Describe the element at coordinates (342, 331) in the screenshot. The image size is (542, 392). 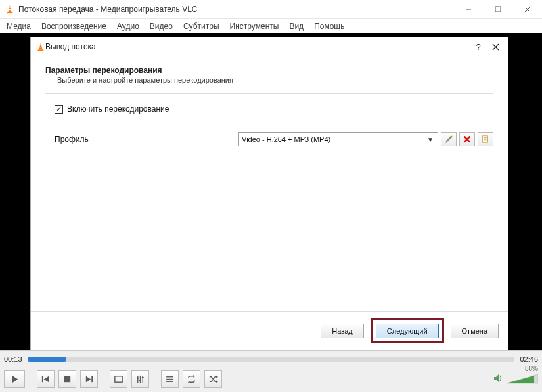
I see `back-button: Назад` at that location.